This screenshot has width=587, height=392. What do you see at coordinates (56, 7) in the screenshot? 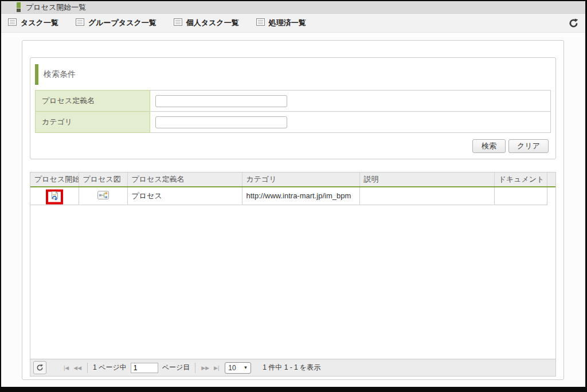
I see `page-title: プロセス開始一覧` at bounding box center [56, 7].